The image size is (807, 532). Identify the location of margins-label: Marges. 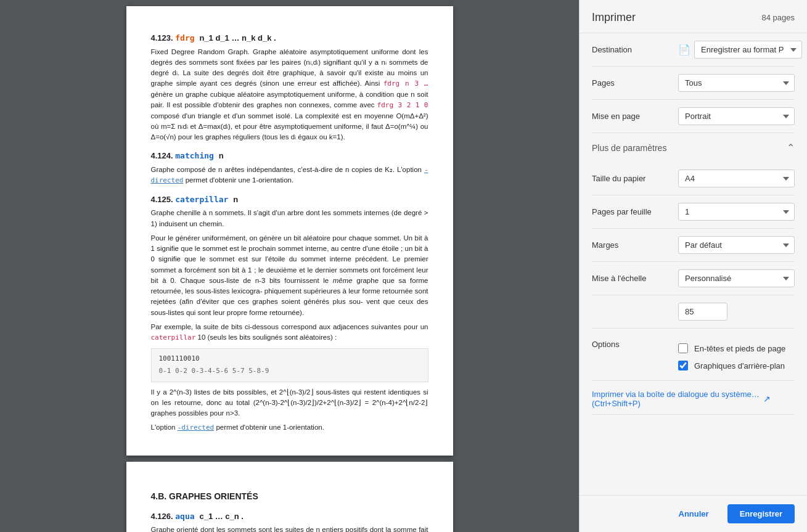
(635, 245).